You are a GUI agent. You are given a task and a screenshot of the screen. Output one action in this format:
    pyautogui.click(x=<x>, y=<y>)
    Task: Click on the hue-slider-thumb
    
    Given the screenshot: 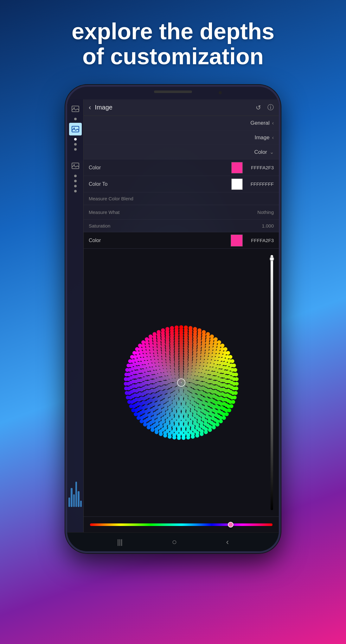 What is the action you would take?
    pyautogui.click(x=231, y=525)
    